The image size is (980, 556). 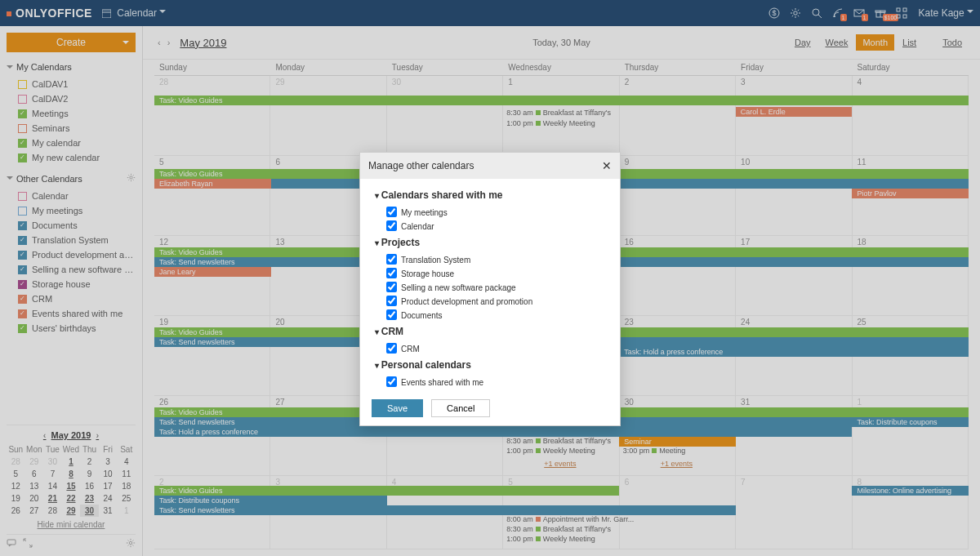 I want to click on close-icon: ✕, so click(x=607, y=166).